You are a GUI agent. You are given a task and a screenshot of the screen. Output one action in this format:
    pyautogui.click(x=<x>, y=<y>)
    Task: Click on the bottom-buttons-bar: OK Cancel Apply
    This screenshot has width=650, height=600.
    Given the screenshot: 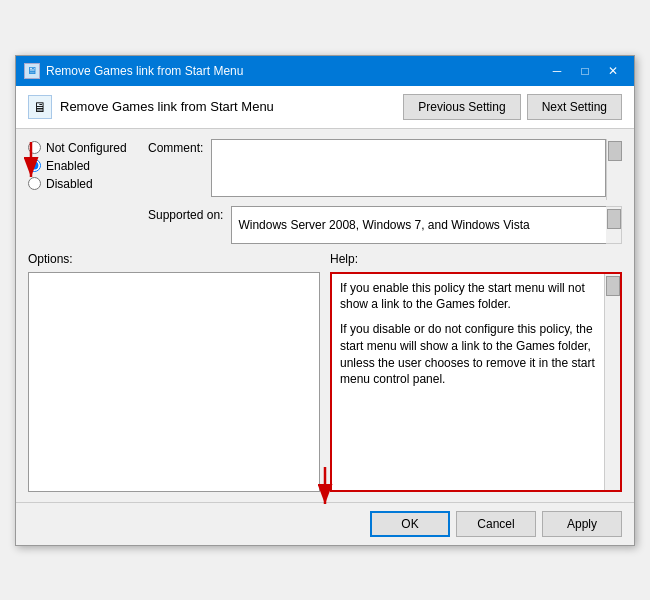 What is the action you would take?
    pyautogui.click(x=325, y=524)
    